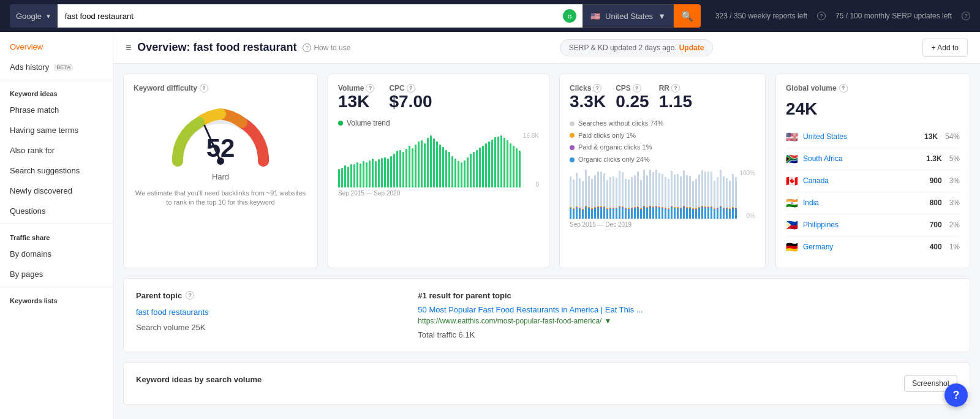 The height and width of the screenshot is (419, 980). Describe the element at coordinates (864, 181) in the screenshot. I see `country-name-ca: Canada` at that location.